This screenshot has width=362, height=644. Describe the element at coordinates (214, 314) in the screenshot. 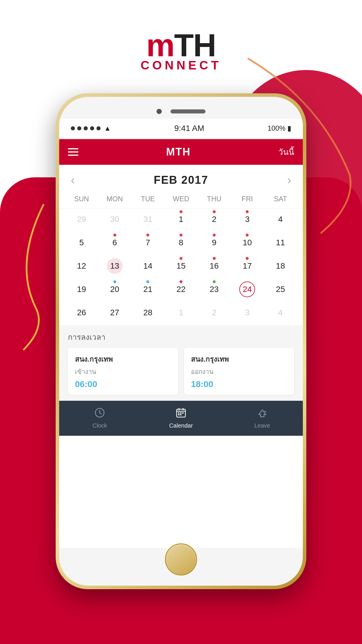

I see `cal-cell-w4-d4: 2` at that location.